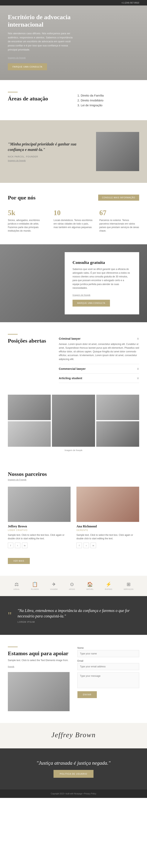  Describe the element at coordinates (48, 152) in the screenshot. I see `quote-content: "Minha principal prioridade é ganhar sua…` at that location.